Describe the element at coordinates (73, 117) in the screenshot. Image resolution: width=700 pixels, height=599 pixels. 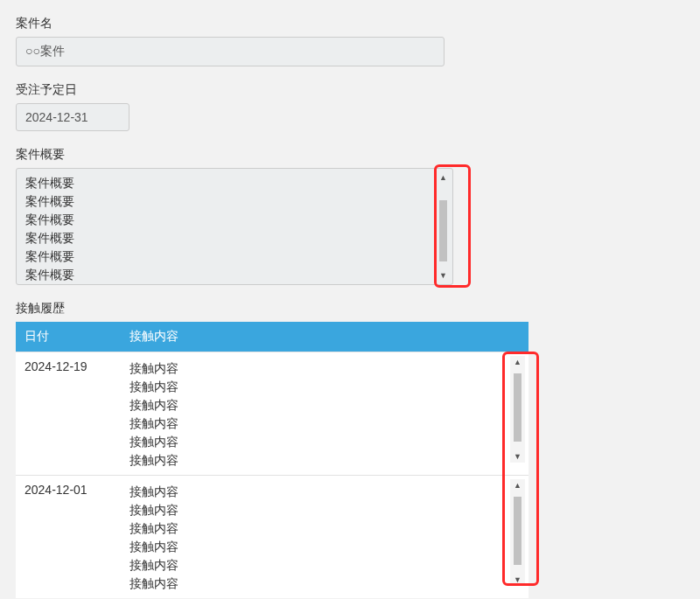
I see `order-date-field: 2024-12-31` at that location.